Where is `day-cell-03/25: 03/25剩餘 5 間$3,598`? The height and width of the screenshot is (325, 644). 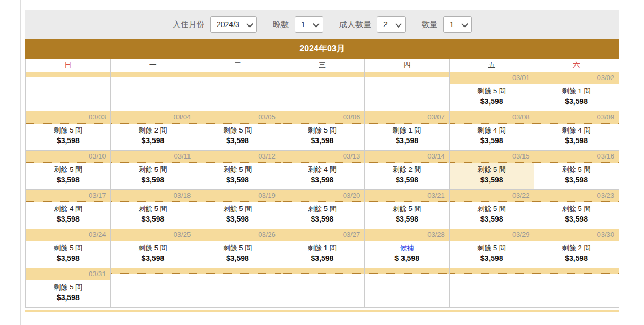 day-cell-03/25: 03/25剩餘 5 間$3,598 is located at coordinates (153, 249).